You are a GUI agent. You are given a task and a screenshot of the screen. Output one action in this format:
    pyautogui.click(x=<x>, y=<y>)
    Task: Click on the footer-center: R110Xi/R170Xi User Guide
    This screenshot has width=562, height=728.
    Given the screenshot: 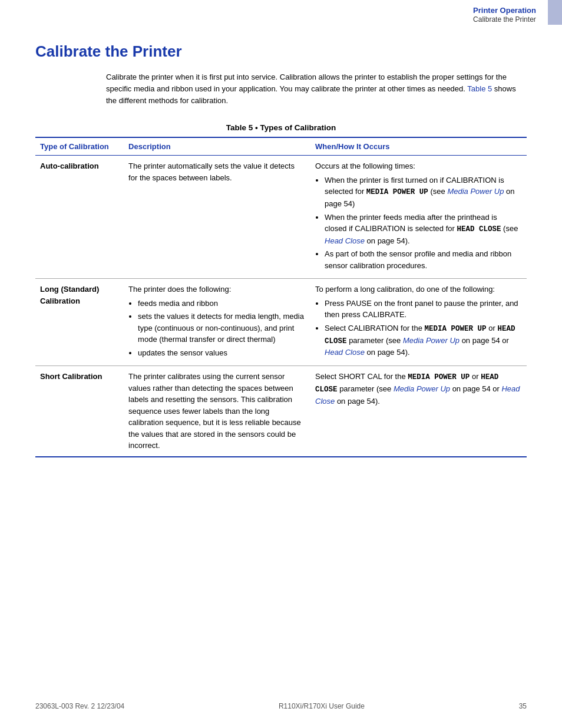 What is the action you would take?
    pyautogui.click(x=322, y=706)
    